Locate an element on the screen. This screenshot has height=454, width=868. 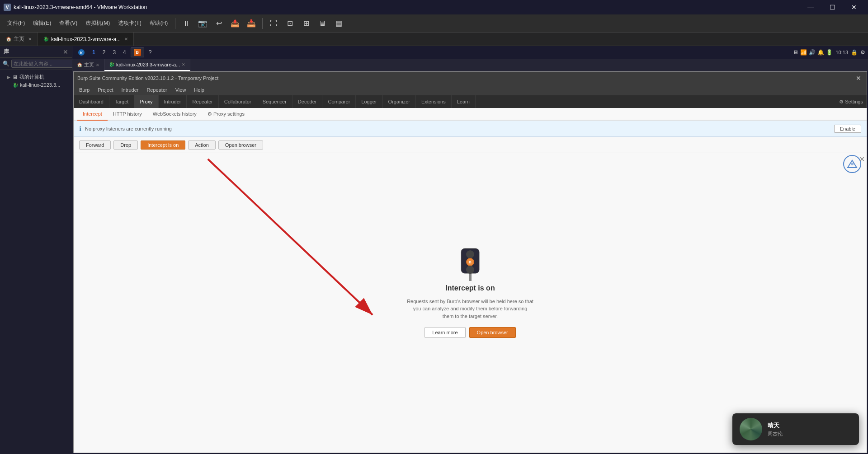
nav-collaborator: Collaborator is located at coordinates (238, 102).